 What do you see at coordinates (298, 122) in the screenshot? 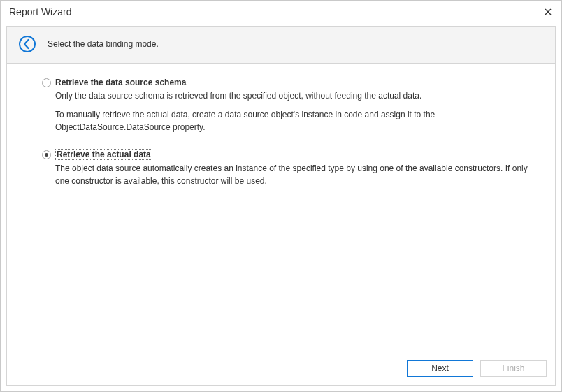
I see `option-desc-schema: To manually retrieve the actual data, cr…` at bounding box center [298, 122].